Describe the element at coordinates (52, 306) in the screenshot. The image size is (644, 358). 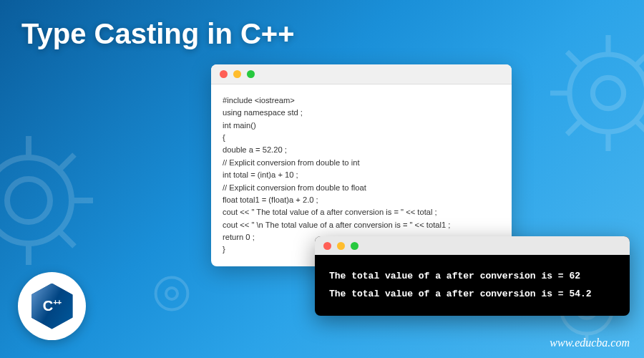
I see `cpp-hex-icon: C++` at that location.